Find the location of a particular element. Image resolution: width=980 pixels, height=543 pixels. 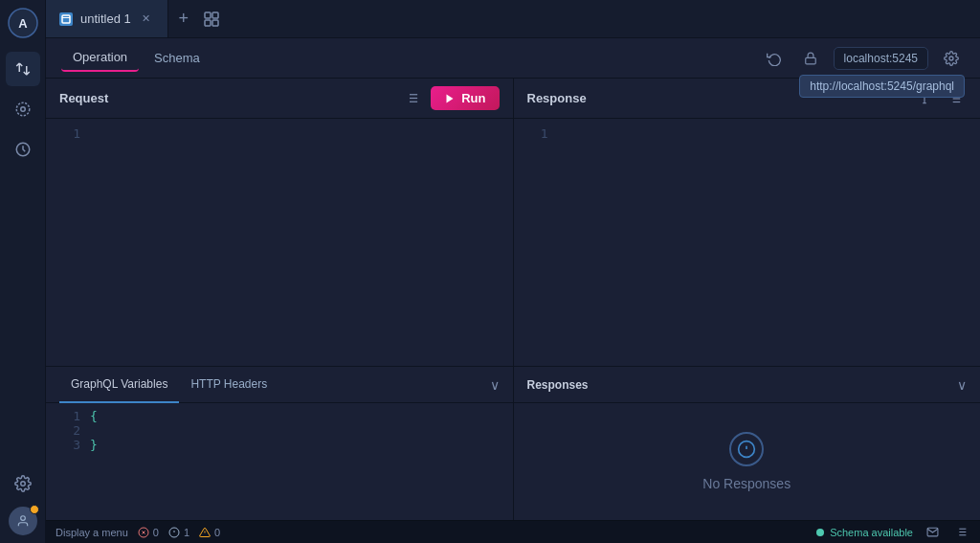

status-right: Schema available is located at coordinates (894, 532).